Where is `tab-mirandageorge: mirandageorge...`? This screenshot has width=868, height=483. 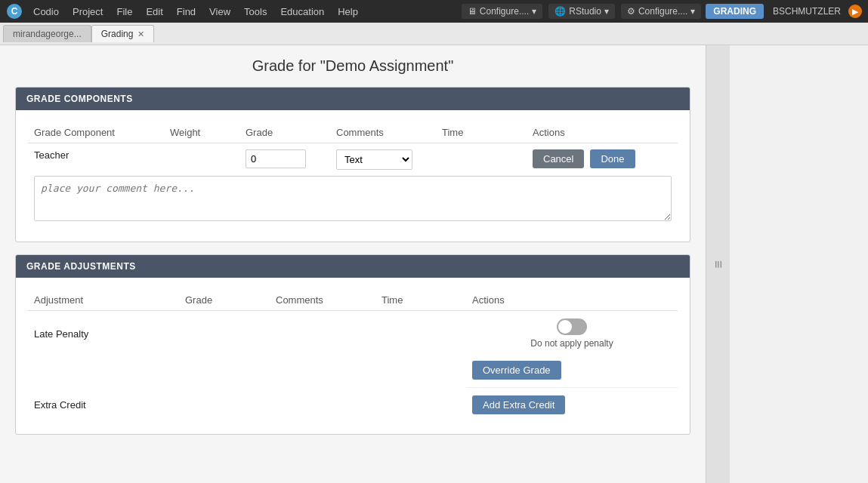
tab-mirandageorge: mirandageorge... is located at coordinates (47, 33).